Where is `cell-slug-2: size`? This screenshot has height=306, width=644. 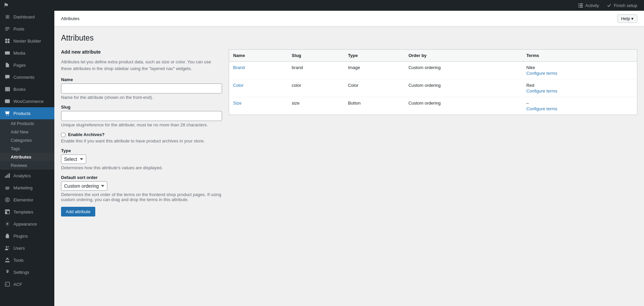 cell-slug-2: size is located at coordinates (316, 106).